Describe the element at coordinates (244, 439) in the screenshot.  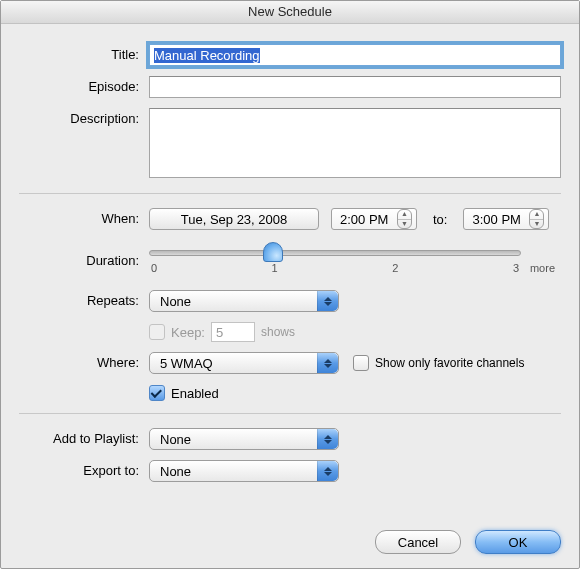
I see `playlist-popup: None` at that location.